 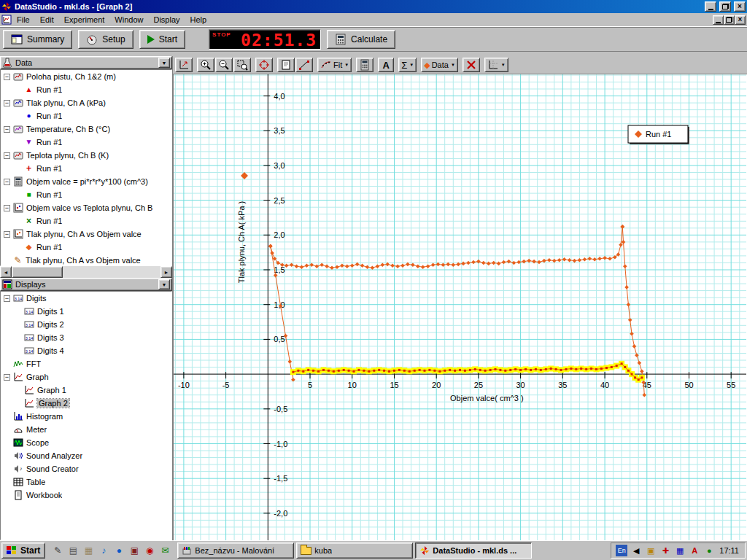 What do you see at coordinates (496, 65) in the screenshot?
I see `axis-settings-button: ▼` at bounding box center [496, 65].